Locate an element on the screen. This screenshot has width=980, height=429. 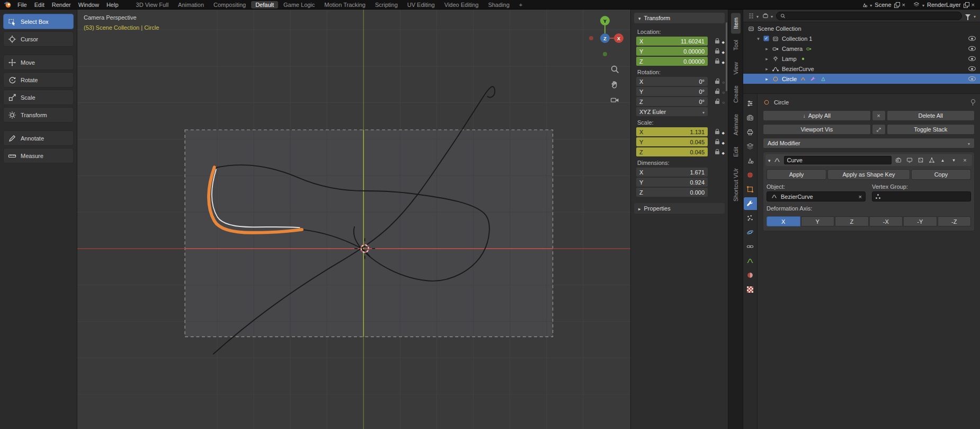
delete-all-button: Delete All is located at coordinates (931, 116).